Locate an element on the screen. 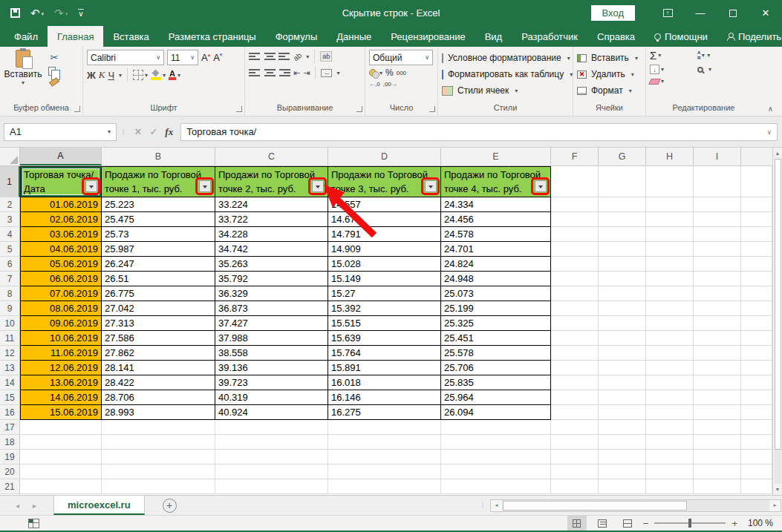  filter-dropdown-d-icon is located at coordinates (431, 186).